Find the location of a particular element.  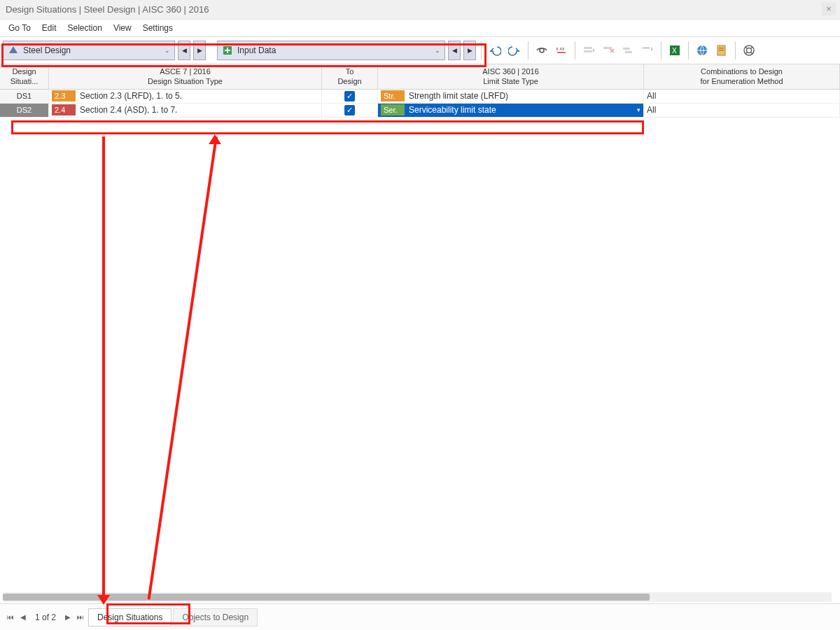

nav-next-category: ▶ is located at coordinates (470, 50).